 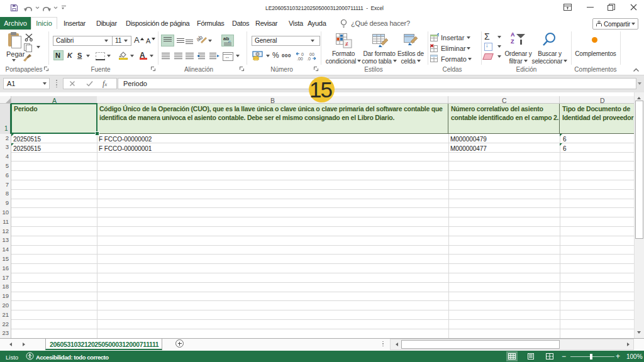 I want to click on svg-text: ,0, so click(x=309, y=59).